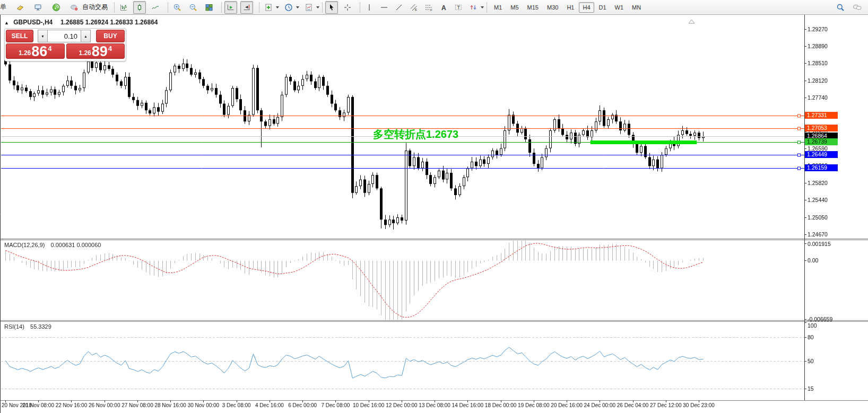  I want to click on template-icon, so click(309, 7).